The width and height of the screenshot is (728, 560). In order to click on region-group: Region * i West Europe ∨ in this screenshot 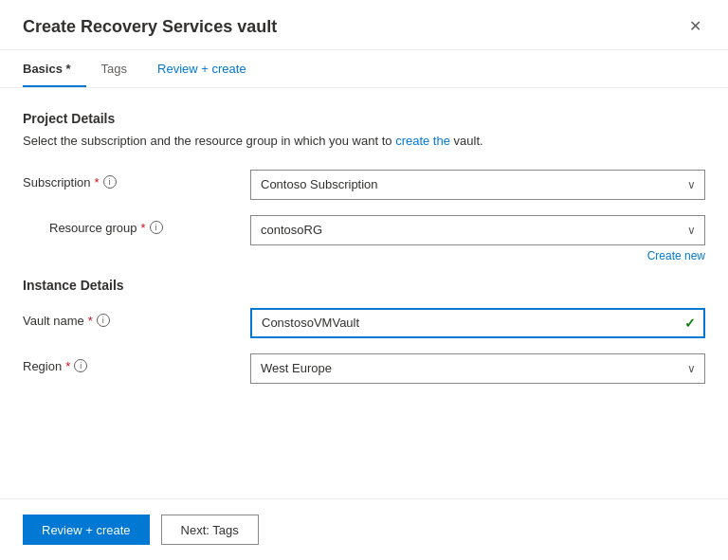, I will do `click(364, 369)`.